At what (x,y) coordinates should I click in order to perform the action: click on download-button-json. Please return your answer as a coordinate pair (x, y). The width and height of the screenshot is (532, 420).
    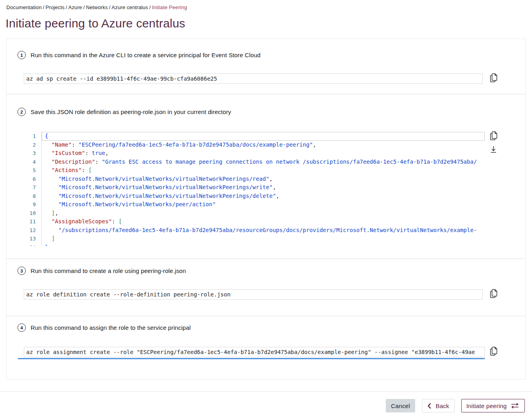
    Looking at the image, I should click on (493, 150).